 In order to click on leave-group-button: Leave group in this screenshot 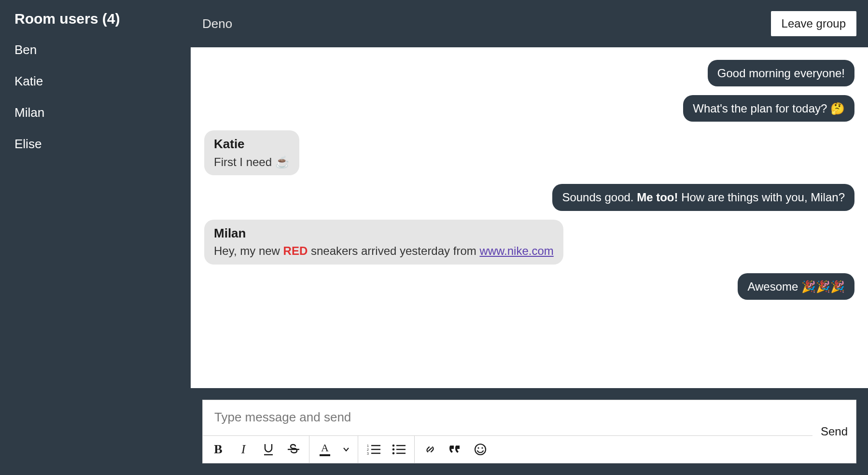, I will do `click(814, 24)`.